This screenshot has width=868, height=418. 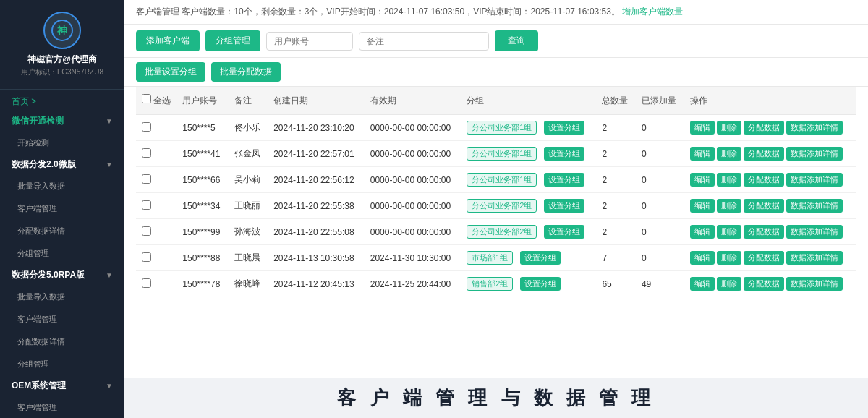 What do you see at coordinates (496, 232) in the screenshot?
I see `table-row: 150****99 孙海波 2024-11-20 22:55:08 0000-0…` at bounding box center [496, 232].